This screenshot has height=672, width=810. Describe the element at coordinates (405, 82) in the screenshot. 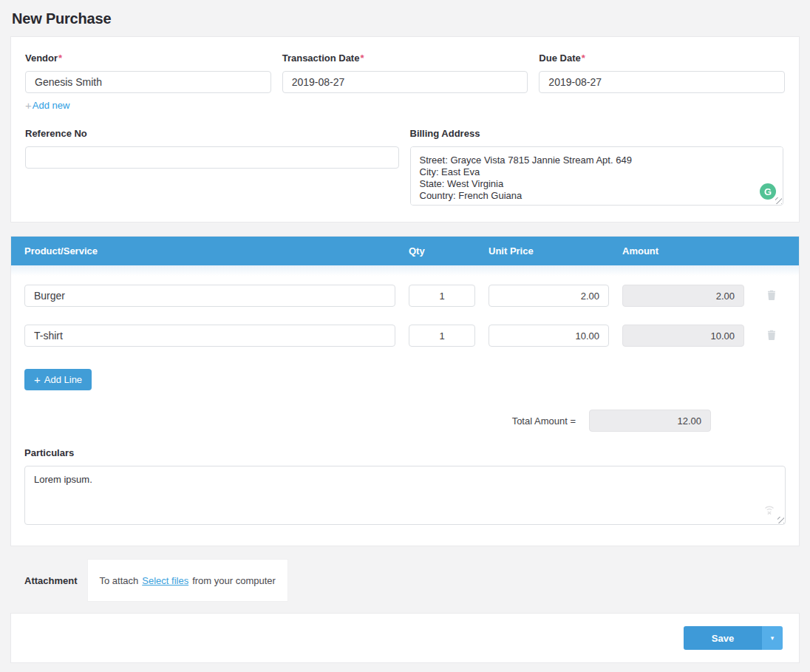

I see `transaction-date-input` at that location.